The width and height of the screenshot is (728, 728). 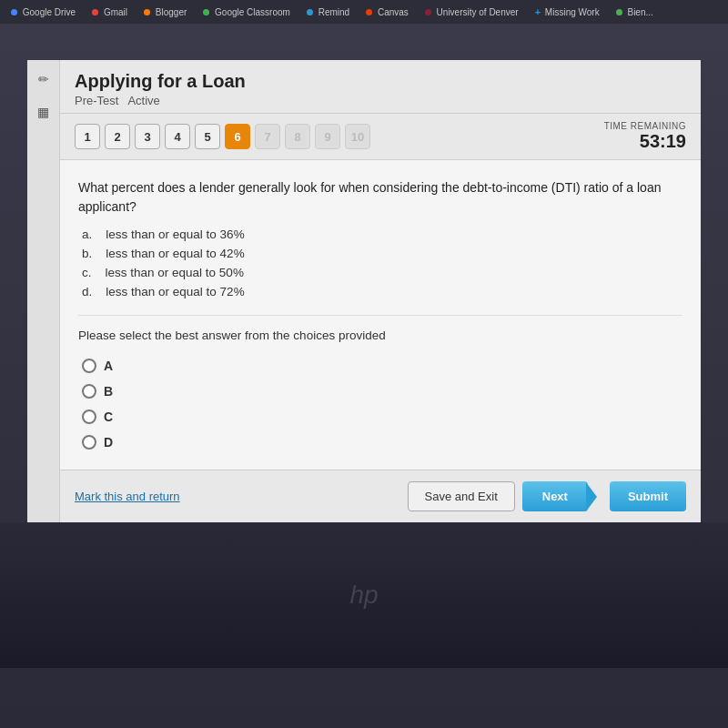 I want to click on choice-b-letter: b., so click(x=93, y=253).